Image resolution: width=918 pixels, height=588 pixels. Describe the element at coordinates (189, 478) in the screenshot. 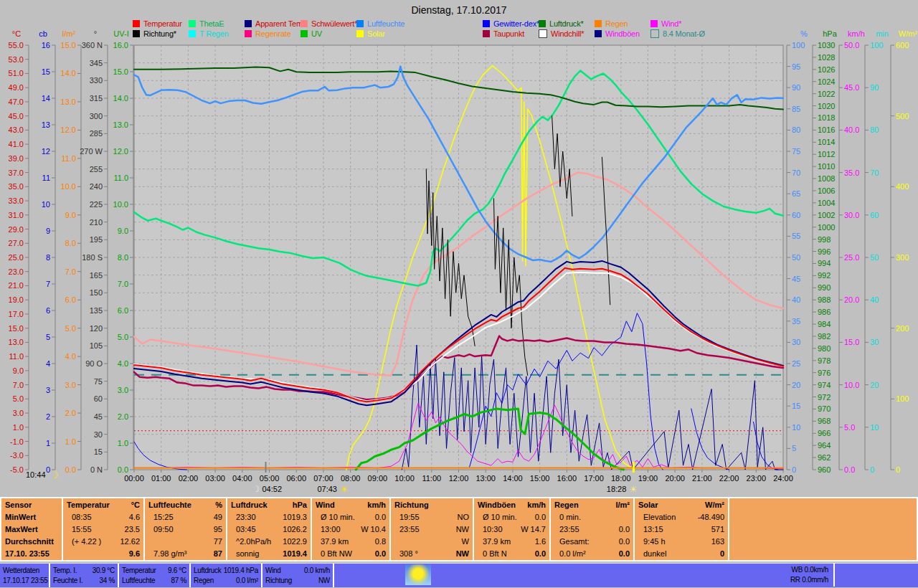

I see `x-axis-label: 02:00` at that location.